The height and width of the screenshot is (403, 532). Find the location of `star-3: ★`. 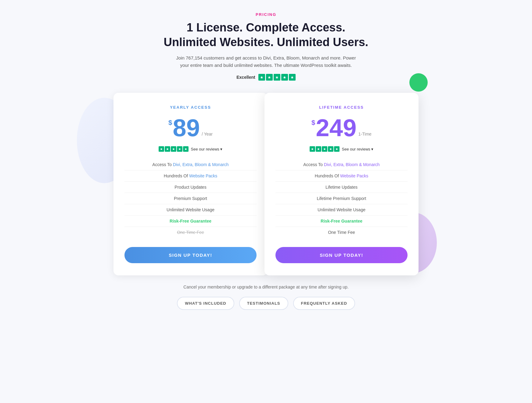

star-3: ★ is located at coordinates (277, 77).